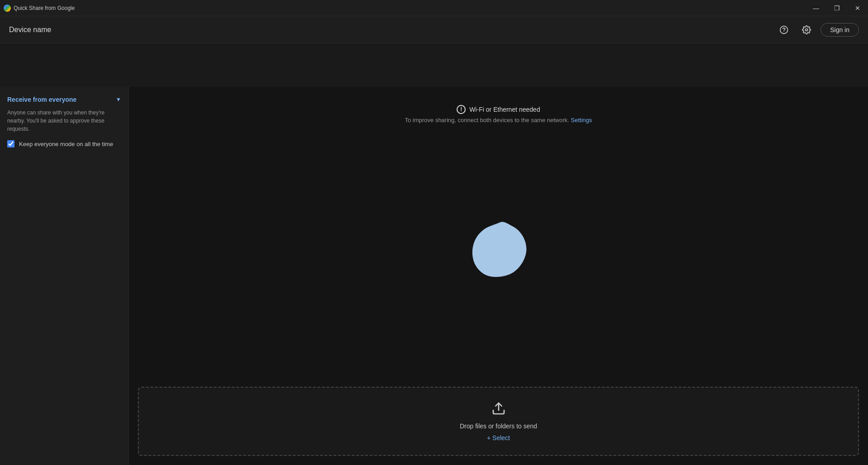  Describe the element at coordinates (807, 30) in the screenshot. I see `settings-button` at that location.